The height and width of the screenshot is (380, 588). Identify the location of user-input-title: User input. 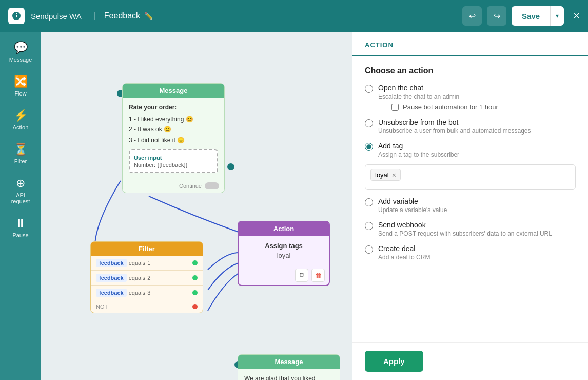
(173, 158).